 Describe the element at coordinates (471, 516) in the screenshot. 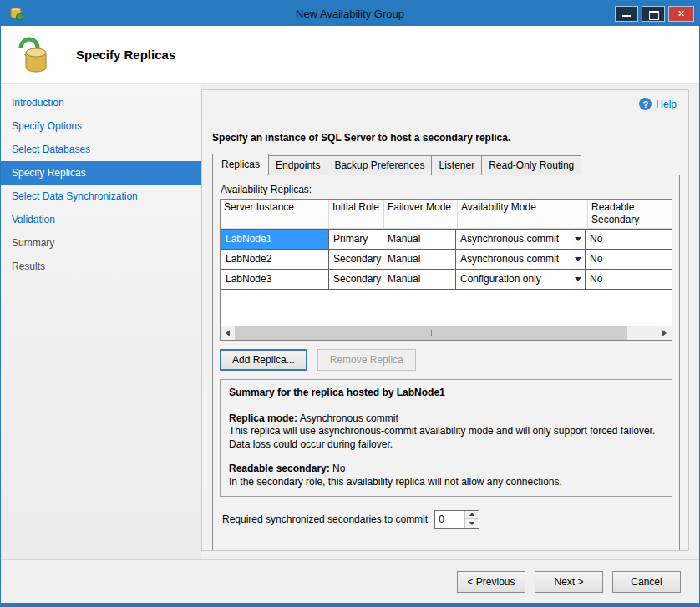

I see `spinner-up-button` at that location.